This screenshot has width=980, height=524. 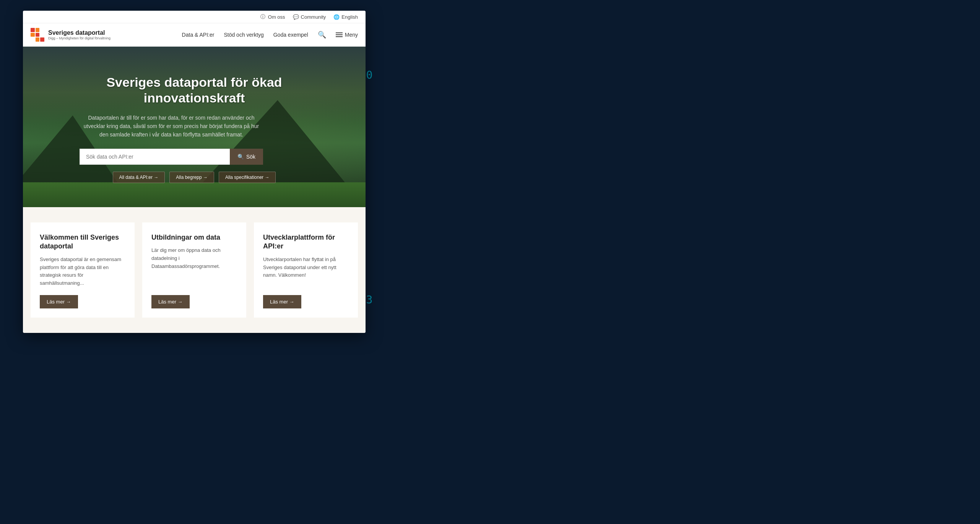 What do you see at coordinates (339, 35) in the screenshot?
I see `hamburger-icon` at bounding box center [339, 35].